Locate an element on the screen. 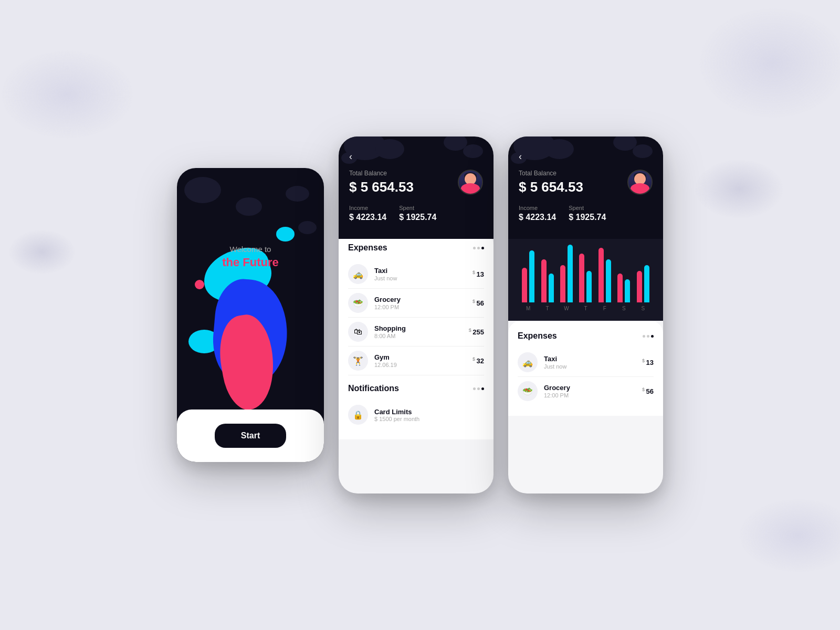  chart-income-label: Income is located at coordinates (538, 208).